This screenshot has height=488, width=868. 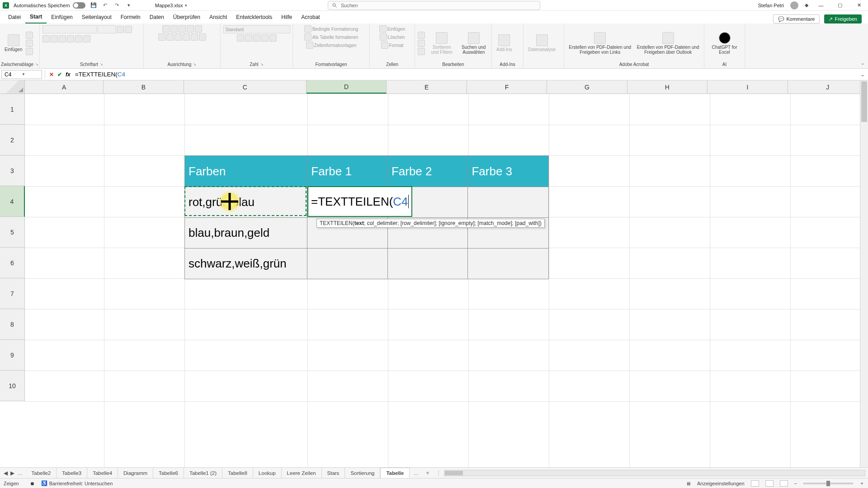 What do you see at coordinates (245, 87) in the screenshot?
I see `column-header-C: C` at bounding box center [245, 87].